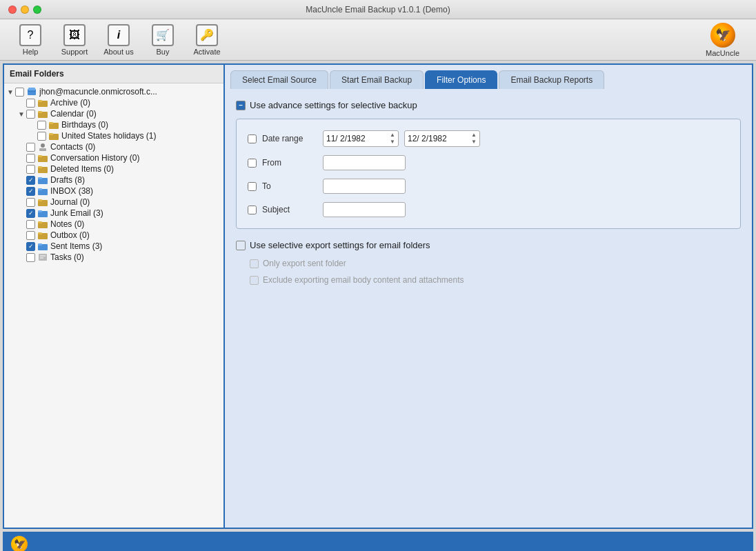 The height and width of the screenshot is (551, 756). What do you see at coordinates (30, 225) in the screenshot?
I see `tree-checkbox-notes` at bounding box center [30, 225].